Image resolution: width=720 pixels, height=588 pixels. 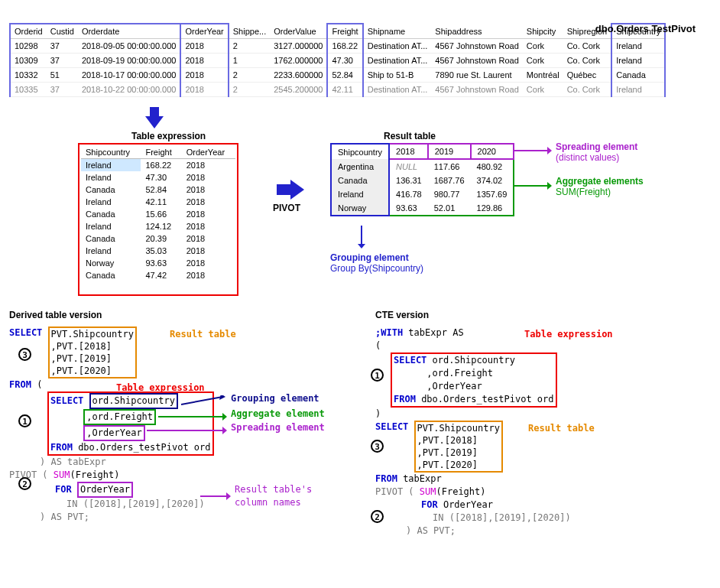 I want to click on col-header: OrderYear, so click(x=204, y=31).